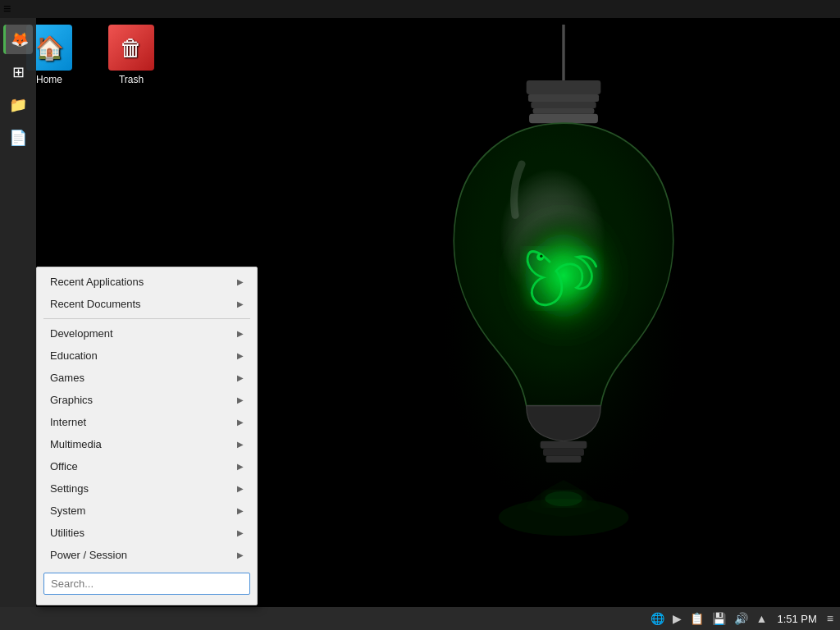 The width and height of the screenshot is (840, 630). What do you see at coordinates (18, 313) in the screenshot?
I see `taskbar: 🦊 ⊞ 📁 📄` at bounding box center [18, 313].